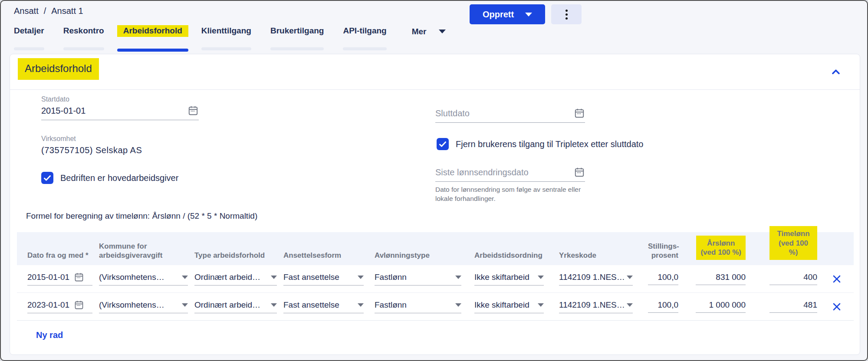 The width and height of the screenshot is (868, 361). Describe the element at coordinates (365, 38) in the screenshot. I see `tab-api-tilgang: API-tilgang` at that location.